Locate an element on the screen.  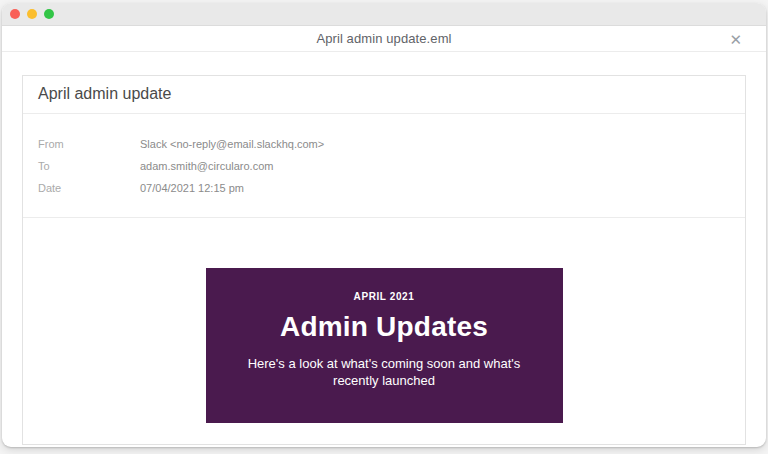
dialog-title: April admin update.eml is located at coordinates (384, 38).